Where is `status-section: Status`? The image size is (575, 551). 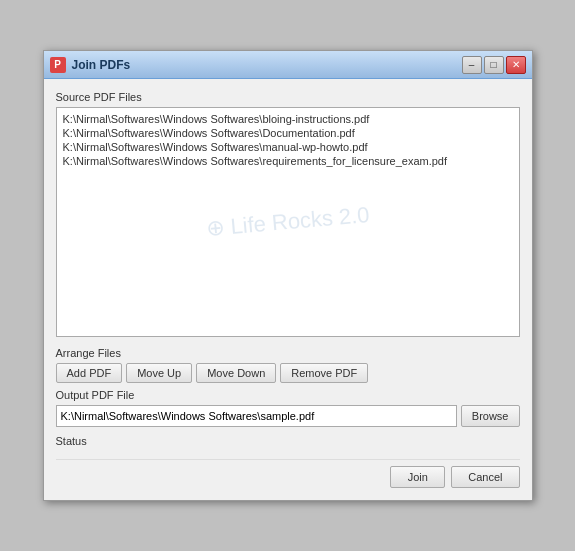 status-section: Status is located at coordinates (288, 441).